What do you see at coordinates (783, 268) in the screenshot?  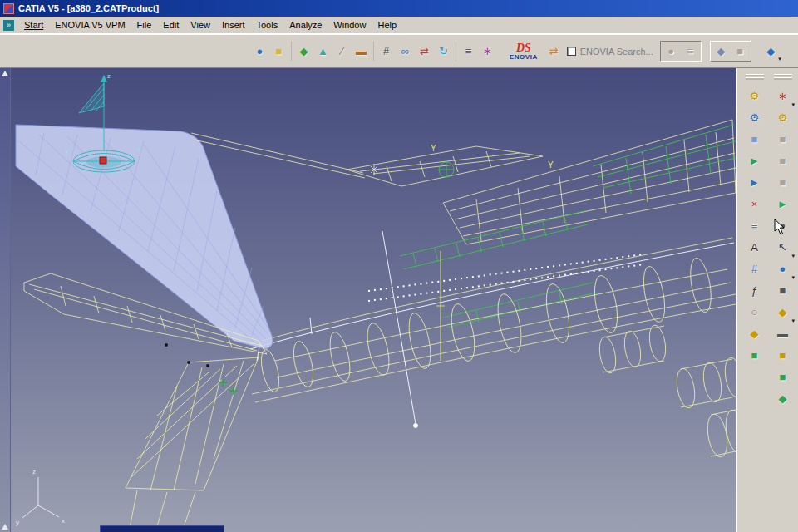 I see `camera-view-icon: ●▾` at bounding box center [783, 268].